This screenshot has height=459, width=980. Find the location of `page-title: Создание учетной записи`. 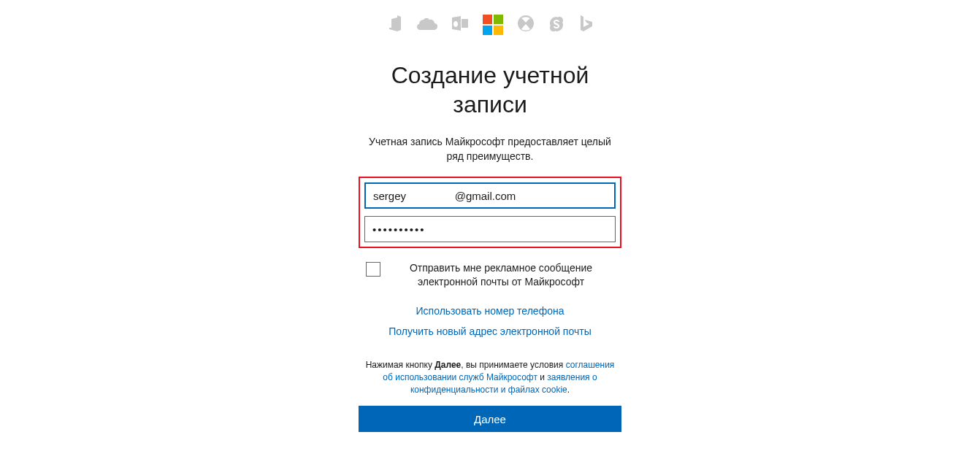

page-title: Создание учетной записи is located at coordinates (490, 90).